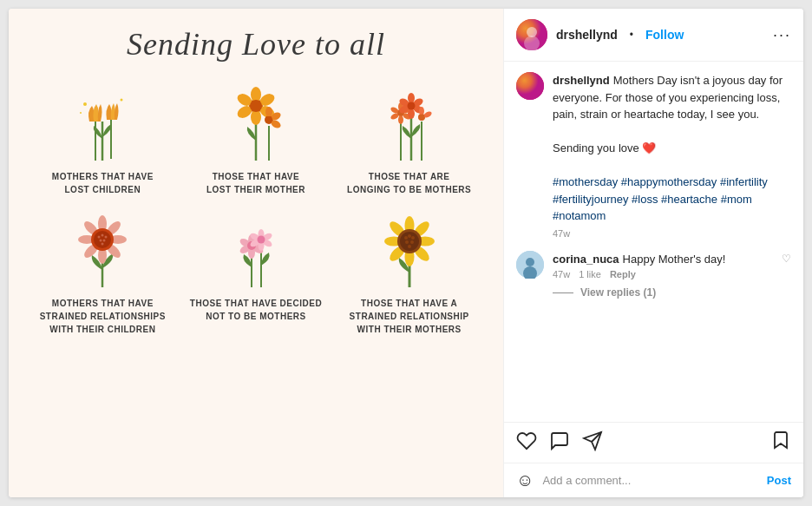 This screenshot has width=812, height=506. I want to click on comment-row: corina_nucaHappy Mother's day! 47w 1 lik…, so click(654, 266).